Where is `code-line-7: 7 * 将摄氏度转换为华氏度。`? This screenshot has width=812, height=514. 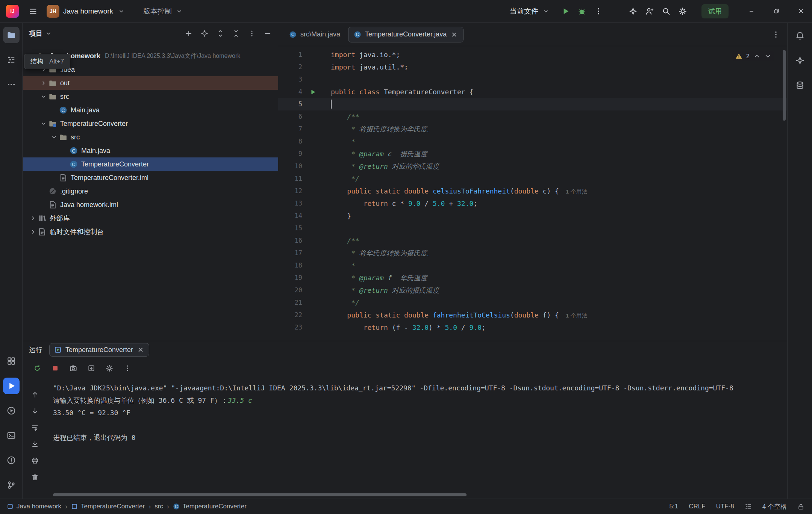
code-line-7: 7 * 将摄氏度转换为华氏度。 is located at coordinates (533, 129).